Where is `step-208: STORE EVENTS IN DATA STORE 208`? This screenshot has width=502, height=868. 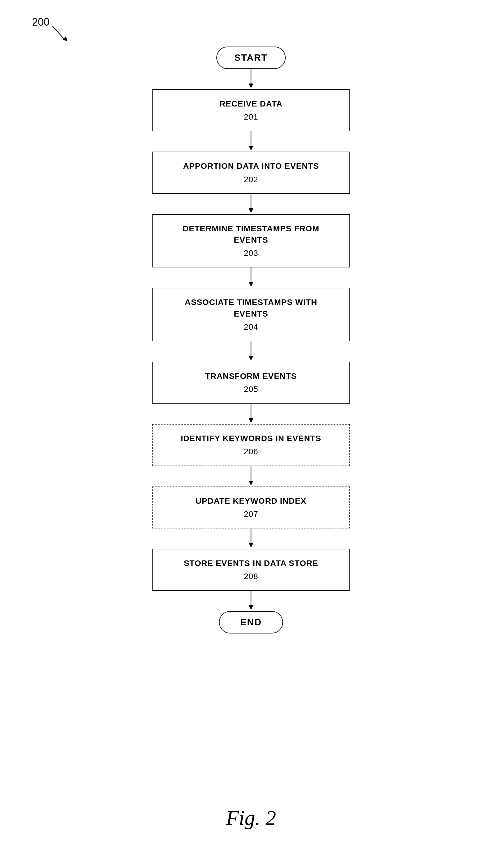 step-208: STORE EVENTS IN DATA STORE 208 is located at coordinates (251, 570).